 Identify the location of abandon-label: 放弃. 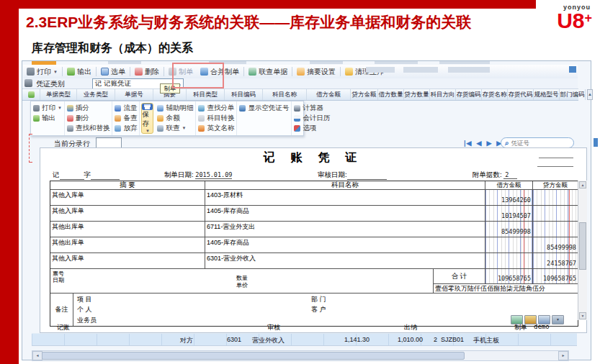
(130, 128).